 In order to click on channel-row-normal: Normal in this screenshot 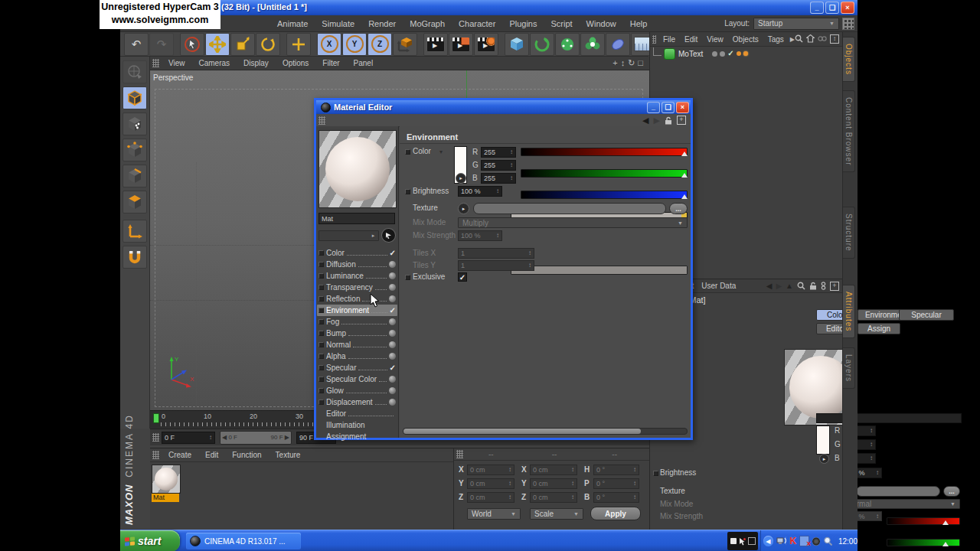, I will do `click(357, 344)`.